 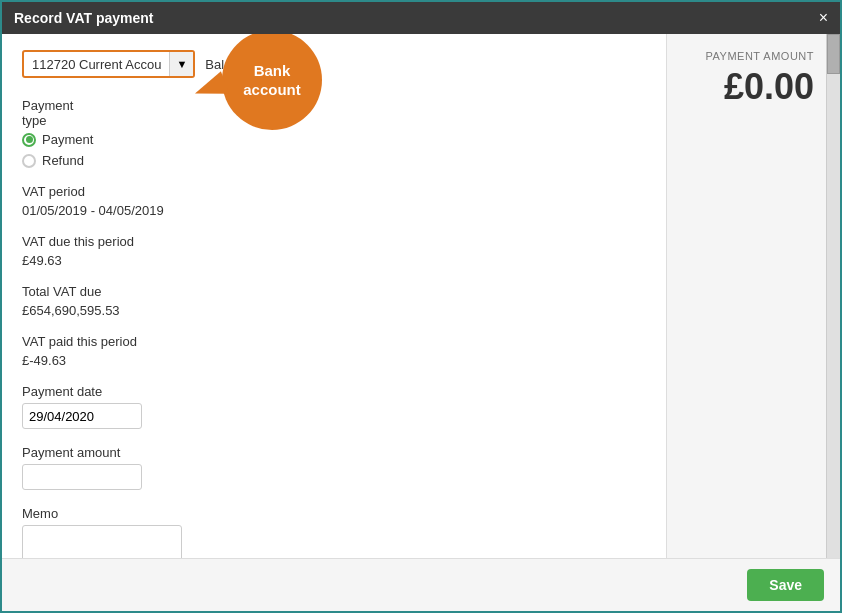 I want to click on payment-amount-field-group: Payment amount, so click(x=334, y=468).